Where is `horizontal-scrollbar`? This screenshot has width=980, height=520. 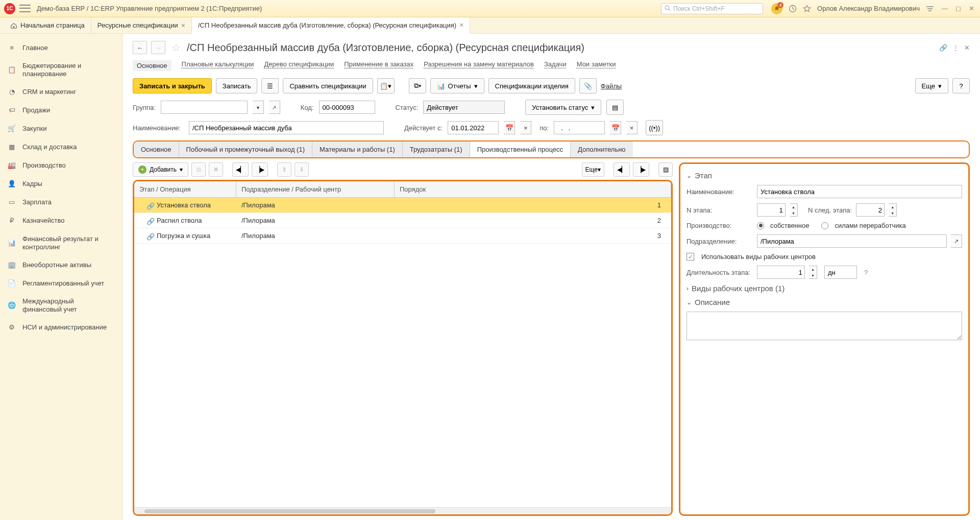
horizontal-scrollbar is located at coordinates (403, 511).